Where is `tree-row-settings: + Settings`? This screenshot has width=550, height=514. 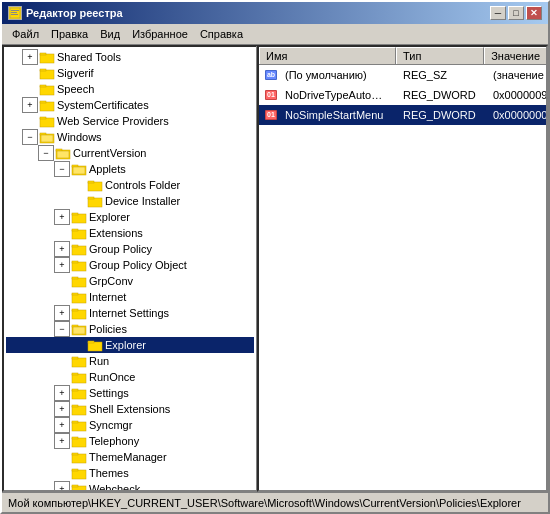
tree-row-settings: + Settings is located at coordinates (130, 393).